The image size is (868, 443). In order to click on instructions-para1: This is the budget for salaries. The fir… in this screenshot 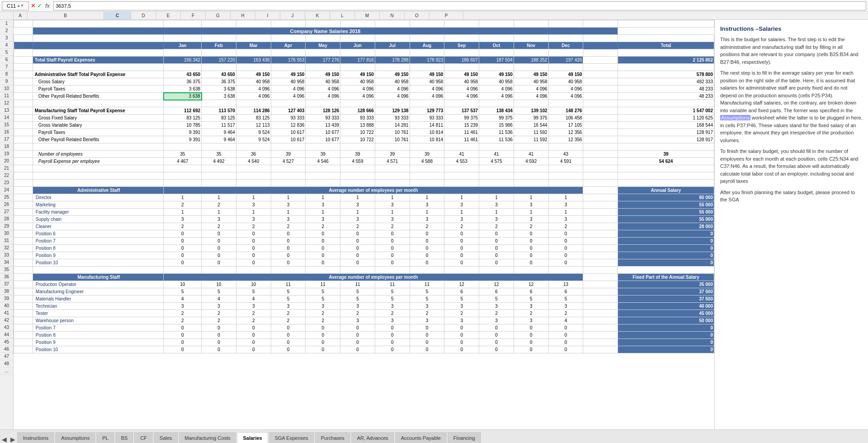, I will do `click(791, 51)`.